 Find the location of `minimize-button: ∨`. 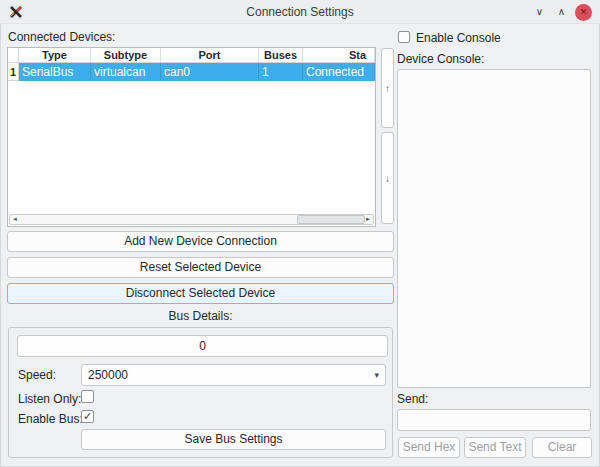

minimize-button: ∨ is located at coordinates (540, 12).